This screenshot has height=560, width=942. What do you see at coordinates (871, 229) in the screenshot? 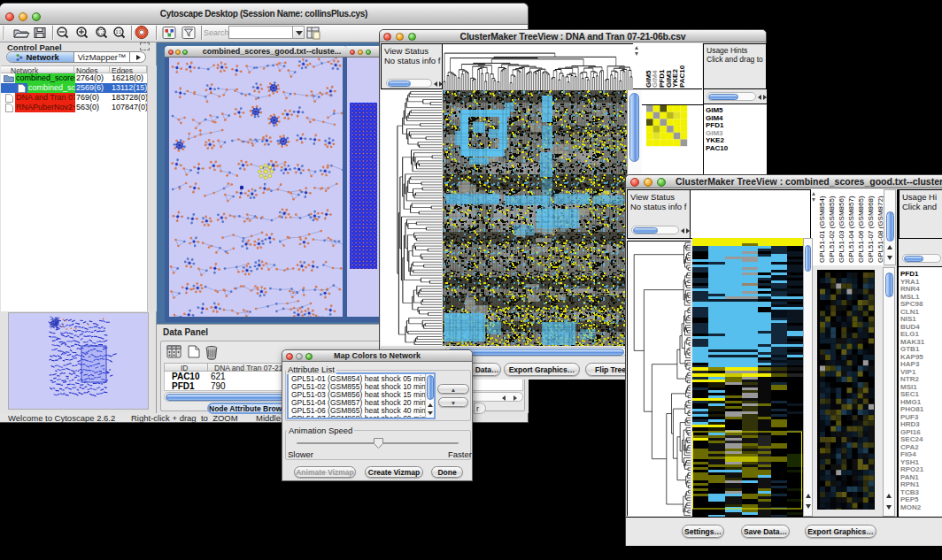
I see `svg-text: GPL51-07 (GSM868)` at bounding box center [871, 229].